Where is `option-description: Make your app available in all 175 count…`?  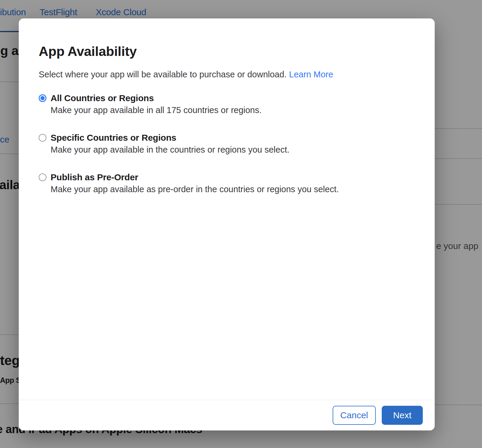 option-description: Make your app available in all 175 count… is located at coordinates (156, 110).